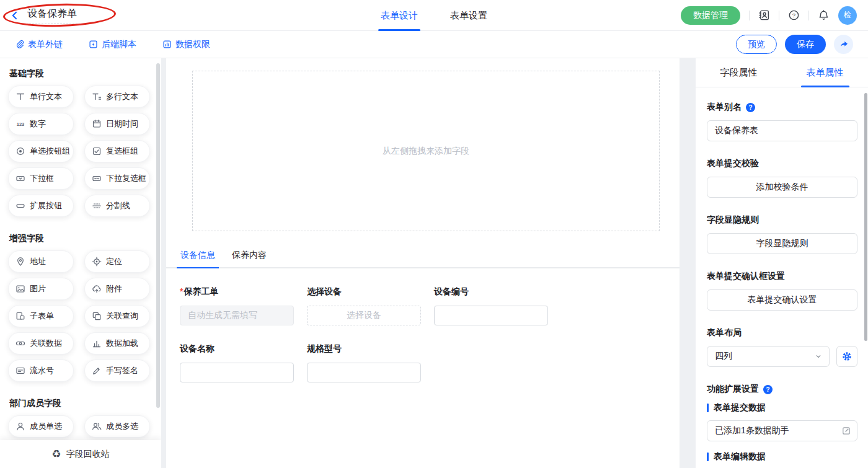 The height and width of the screenshot is (468, 868). I want to click on field-item-label: 下拉复选框, so click(126, 179).